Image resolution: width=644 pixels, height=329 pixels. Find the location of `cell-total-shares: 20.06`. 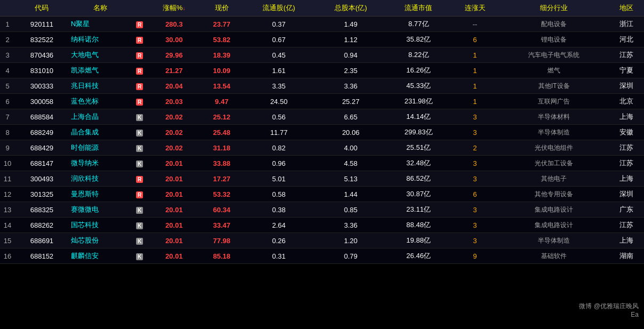

cell-total-shares: 20.06 is located at coordinates (351, 132).